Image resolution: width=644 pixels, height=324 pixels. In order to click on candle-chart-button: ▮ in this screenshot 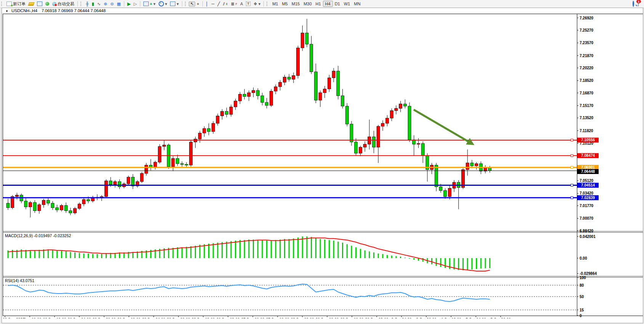, I will do `click(93, 4)`.